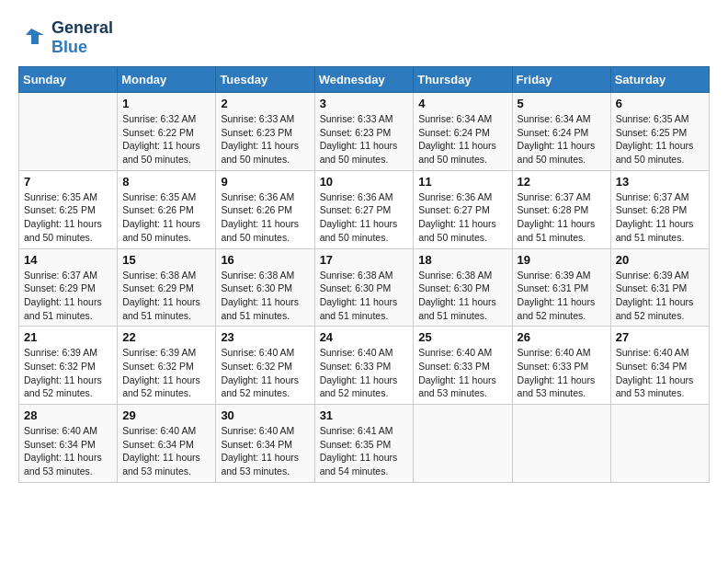 The image size is (728, 563). What do you see at coordinates (463, 80) in the screenshot?
I see `col-header-thursday: Thursday` at bounding box center [463, 80].